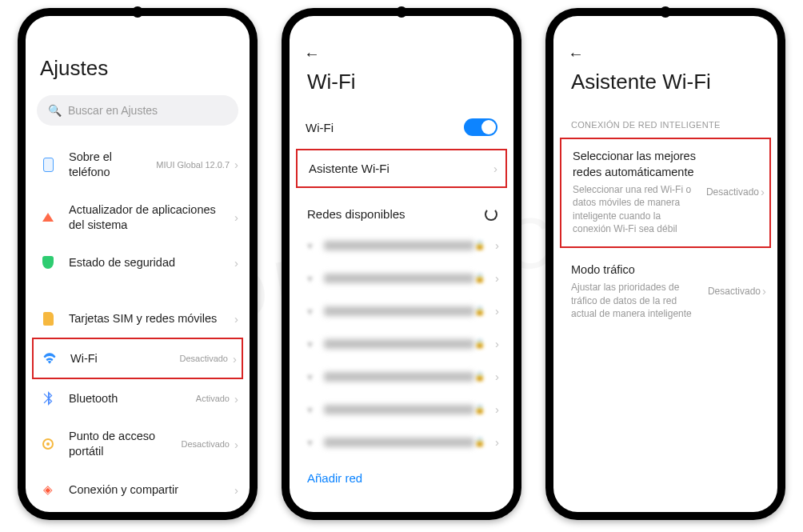 This screenshot has height=532, width=803. What do you see at coordinates (48, 398) in the screenshot?
I see `bluetooth-icon` at bounding box center [48, 398].